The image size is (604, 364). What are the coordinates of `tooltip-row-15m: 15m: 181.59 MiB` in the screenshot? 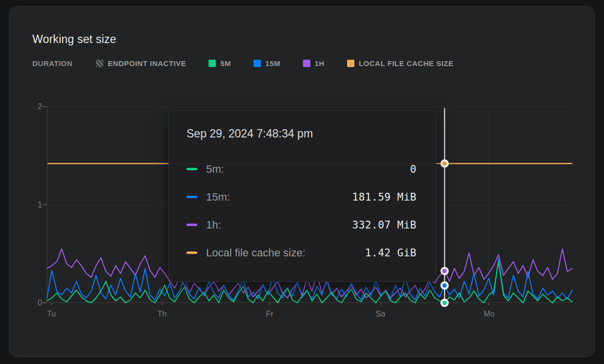 It's located at (302, 197).